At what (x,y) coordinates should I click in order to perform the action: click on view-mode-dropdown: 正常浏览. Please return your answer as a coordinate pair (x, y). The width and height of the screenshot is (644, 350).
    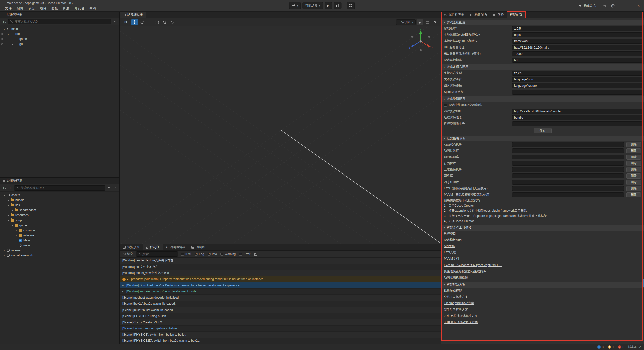
    Looking at the image, I should click on (406, 22).